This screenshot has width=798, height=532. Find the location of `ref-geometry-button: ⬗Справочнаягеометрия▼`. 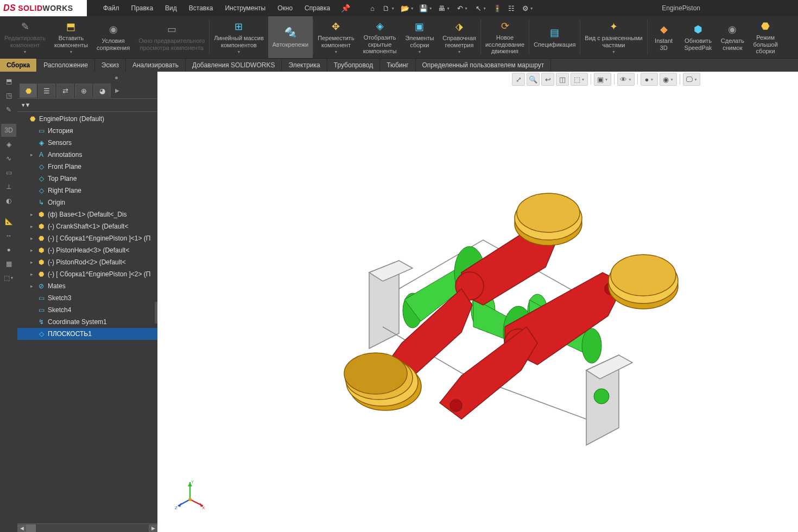

ref-geometry-button: ⬗Справочнаягеометрия▼ is located at coordinates (459, 37).